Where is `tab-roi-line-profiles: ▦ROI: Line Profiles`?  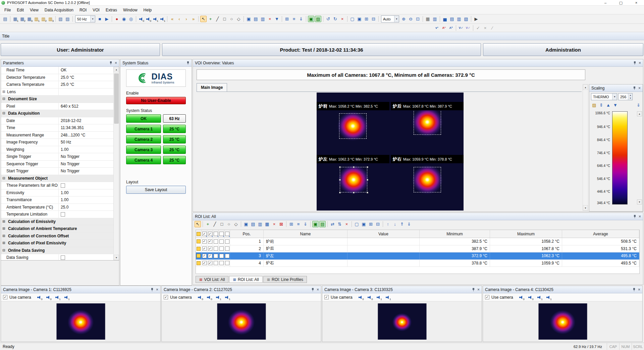 tab-roi-line-profiles: ▦ROI: Line Profiles is located at coordinates (285, 280).